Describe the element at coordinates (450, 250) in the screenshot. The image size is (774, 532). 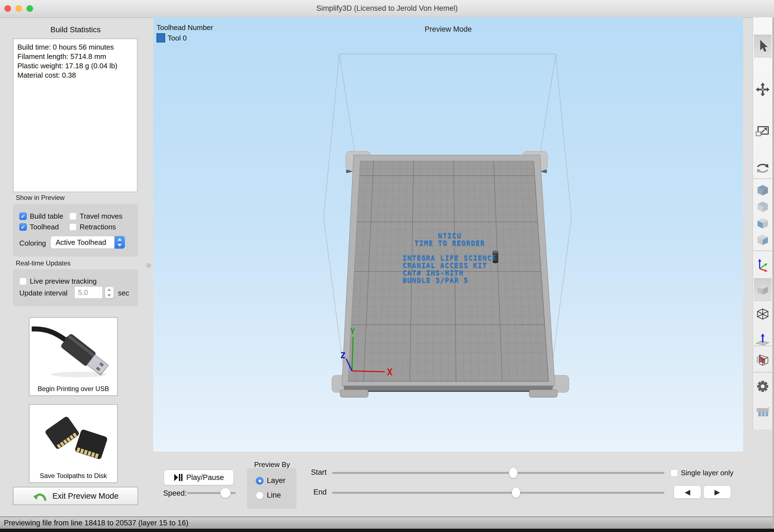
I see `printed-text-line` at that location.